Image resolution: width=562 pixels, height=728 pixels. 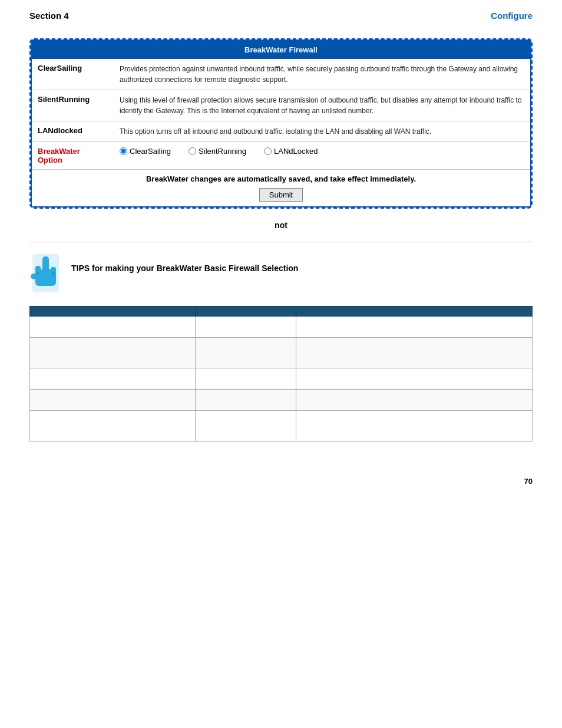 I want to click on radio-landlocked-label: LANdLocked, so click(x=296, y=151).